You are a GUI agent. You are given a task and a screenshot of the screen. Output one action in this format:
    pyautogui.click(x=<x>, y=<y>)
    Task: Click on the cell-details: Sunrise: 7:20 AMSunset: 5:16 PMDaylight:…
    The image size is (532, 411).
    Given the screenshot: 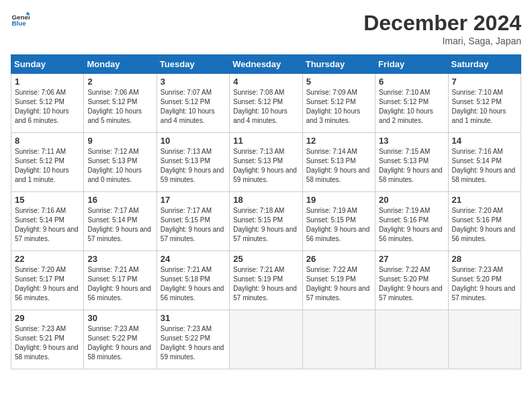 What is the action you would take?
    pyautogui.click(x=485, y=225)
    